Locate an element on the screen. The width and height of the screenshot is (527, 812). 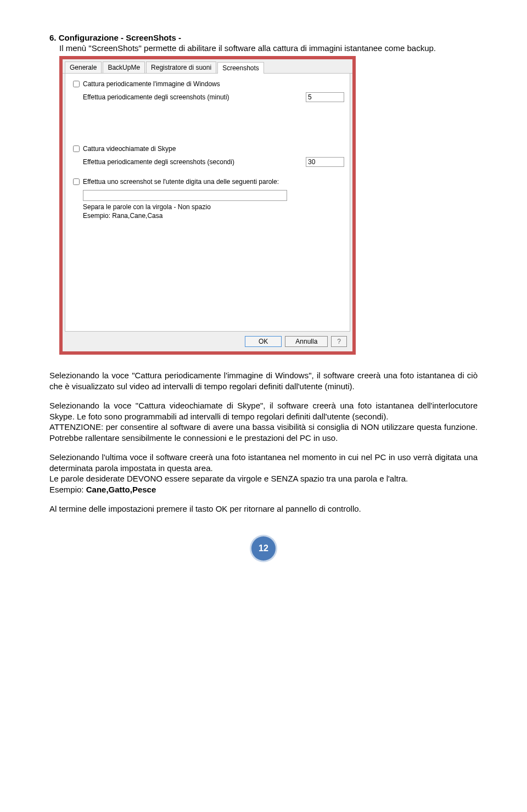
cancel-button: Annulla is located at coordinates (306, 341).